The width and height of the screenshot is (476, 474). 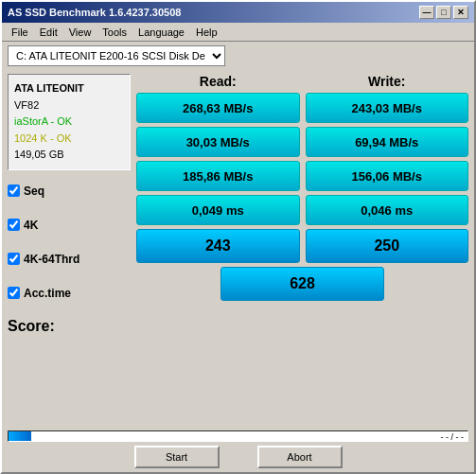 What do you see at coordinates (388, 81) in the screenshot?
I see `write-header: Write:` at bounding box center [388, 81].